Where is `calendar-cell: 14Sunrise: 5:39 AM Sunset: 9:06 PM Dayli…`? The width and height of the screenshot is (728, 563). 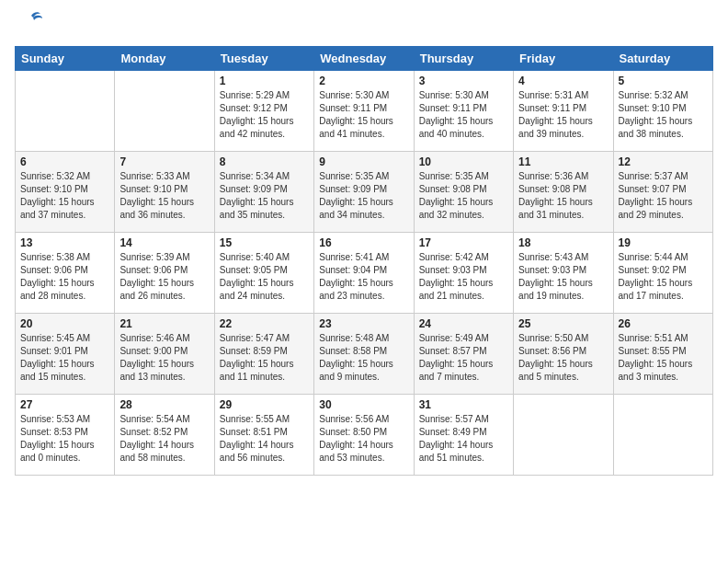 calendar-cell: 14Sunrise: 5:39 AM Sunset: 9:06 PM Dayli… is located at coordinates (165, 273).